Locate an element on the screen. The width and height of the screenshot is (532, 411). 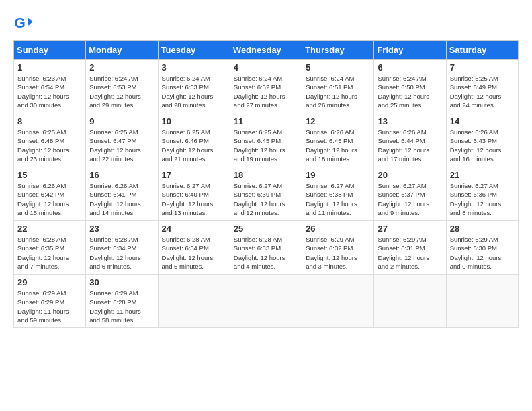
weekday-header-tuesday: Tuesday is located at coordinates (193, 50).